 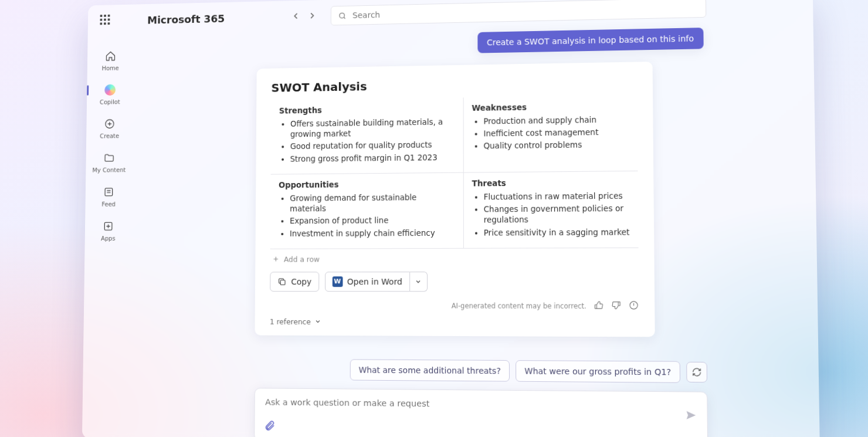 What do you see at coordinates (301, 259) in the screenshot?
I see `add-row-label: Add a row` at bounding box center [301, 259].